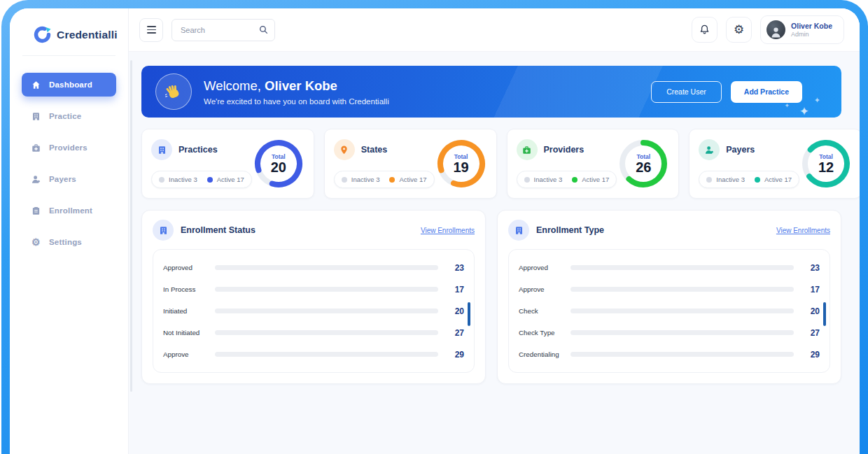 This screenshot has width=868, height=454. What do you see at coordinates (71, 211) in the screenshot?
I see `sidebar-item-label: Enrollment` at bounding box center [71, 211].